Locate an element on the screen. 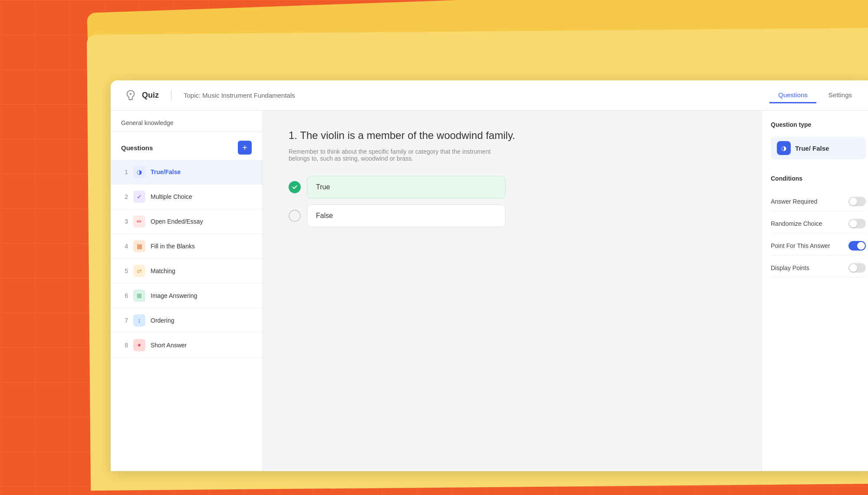 The height and width of the screenshot is (495, 868). answer-row-true: True is located at coordinates (397, 187).